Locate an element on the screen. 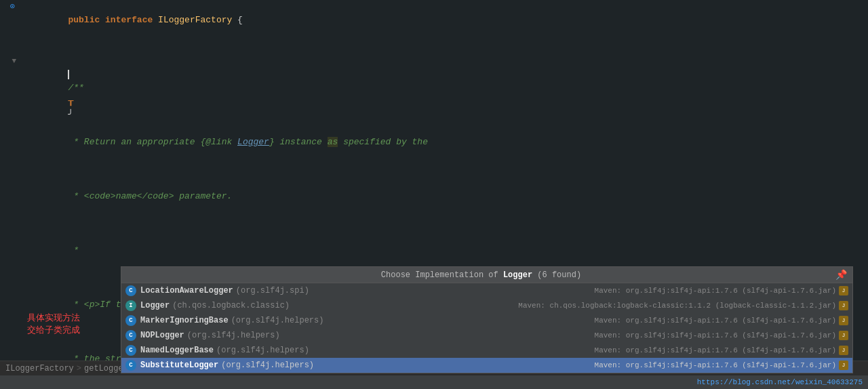 The width and height of the screenshot is (868, 389). item-maven-5: Maven: org.slf4j:slf4j-api:1.7.6 (slf4j-… is located at coordinates (715, 365).